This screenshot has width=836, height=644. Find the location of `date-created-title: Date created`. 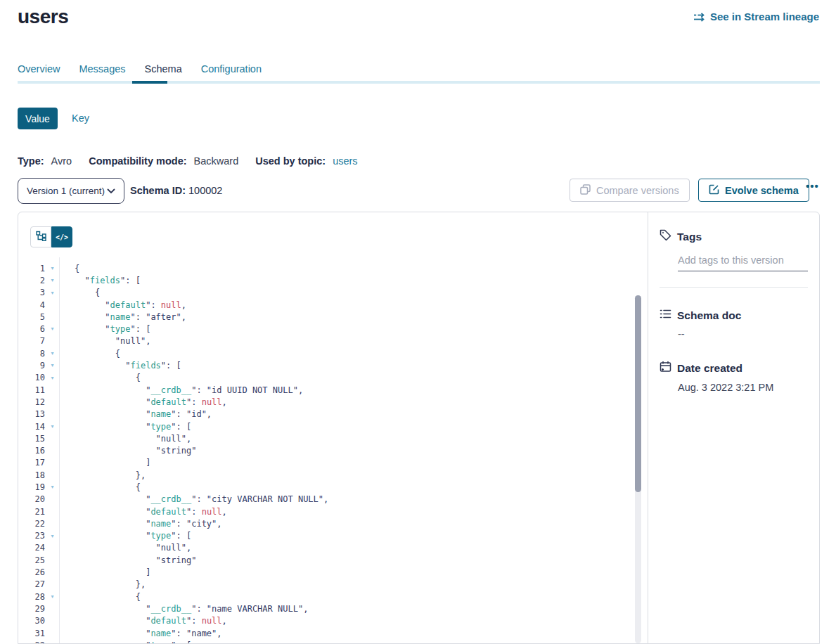

date-created-title: Date created is located at coordinates (710, 368).